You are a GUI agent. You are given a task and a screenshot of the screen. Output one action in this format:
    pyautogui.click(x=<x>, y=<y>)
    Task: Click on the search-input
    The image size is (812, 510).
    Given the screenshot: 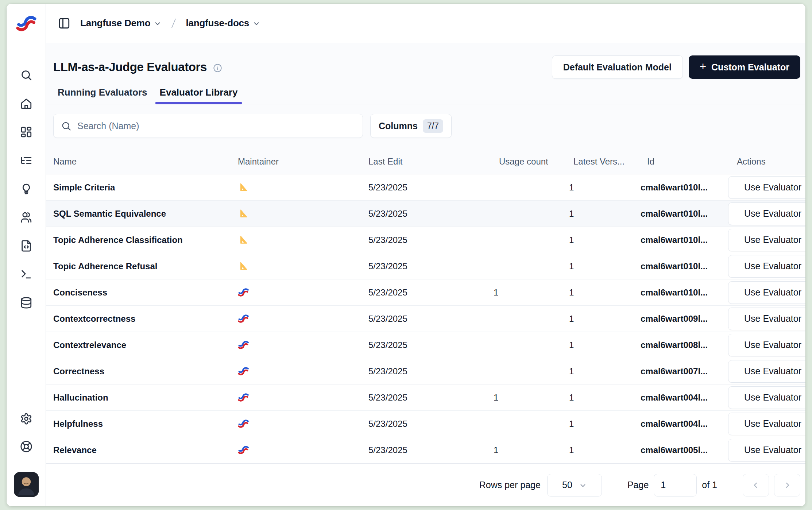 What is the action you would take?
    pyautogui.click(x=216, y=126)
    